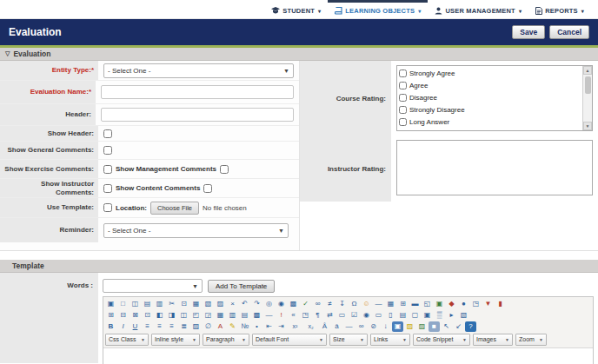  Describe the element at coordinates (209, 315) in the screenshot. I see `cell-properties-icon: ◲` at that location.